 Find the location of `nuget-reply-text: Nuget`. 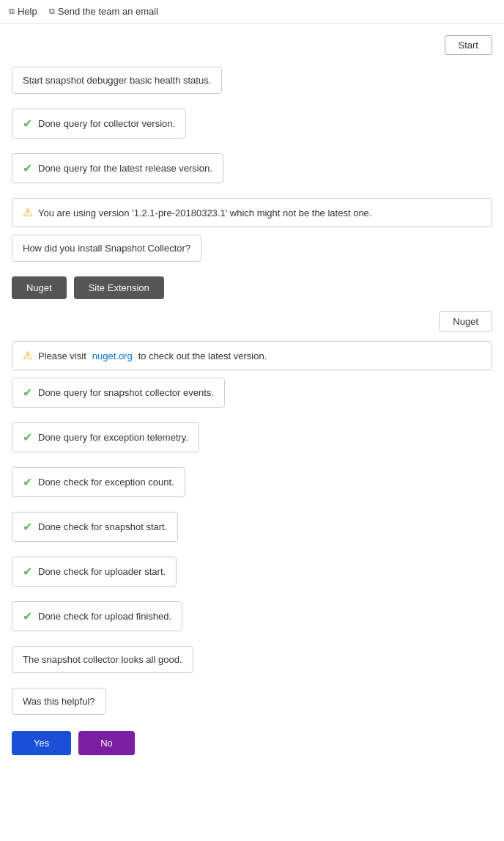

nuget-reply-text: Nuget is located at coordinates (466, 321).